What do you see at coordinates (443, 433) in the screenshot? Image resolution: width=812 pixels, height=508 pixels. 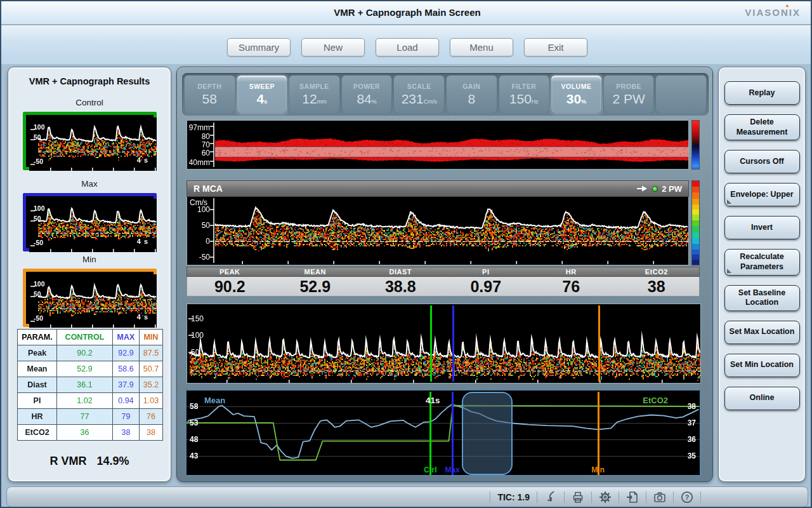 I see `trend-chart: Mean EtCO2 58 53 48 43 38 37 36 35 41s C…` at bounding box center [443, 433].